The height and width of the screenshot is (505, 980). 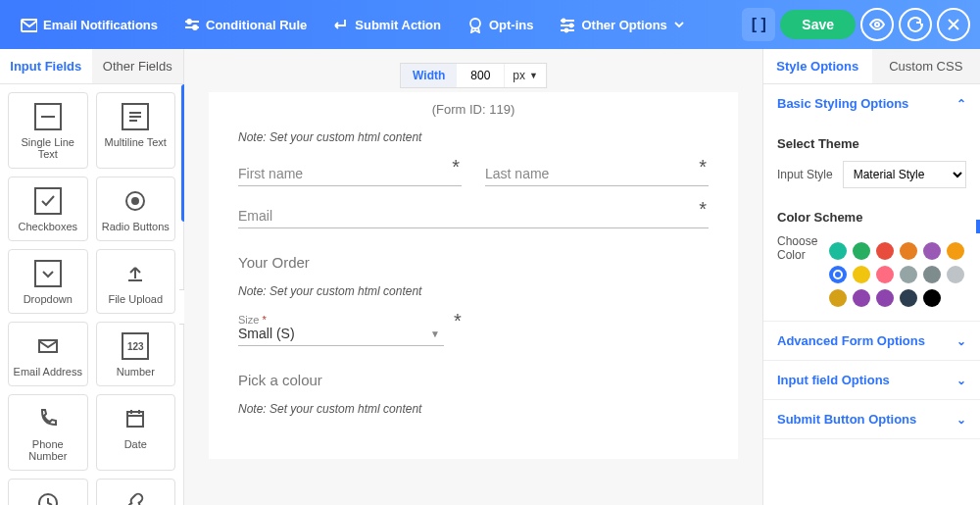 I want to click on first-name-field: First name*, so click(x=350, y=175).